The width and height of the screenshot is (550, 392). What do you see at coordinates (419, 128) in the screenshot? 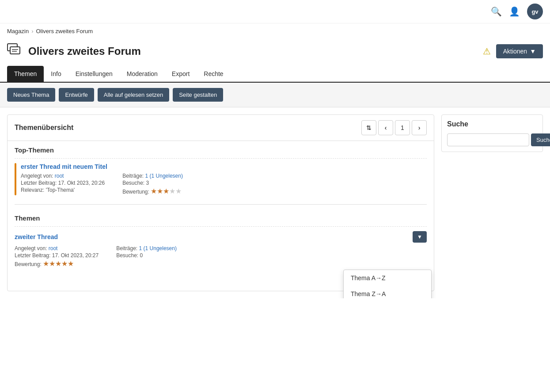
I see `next-page-button: ›` at bounding box center [419, 128].